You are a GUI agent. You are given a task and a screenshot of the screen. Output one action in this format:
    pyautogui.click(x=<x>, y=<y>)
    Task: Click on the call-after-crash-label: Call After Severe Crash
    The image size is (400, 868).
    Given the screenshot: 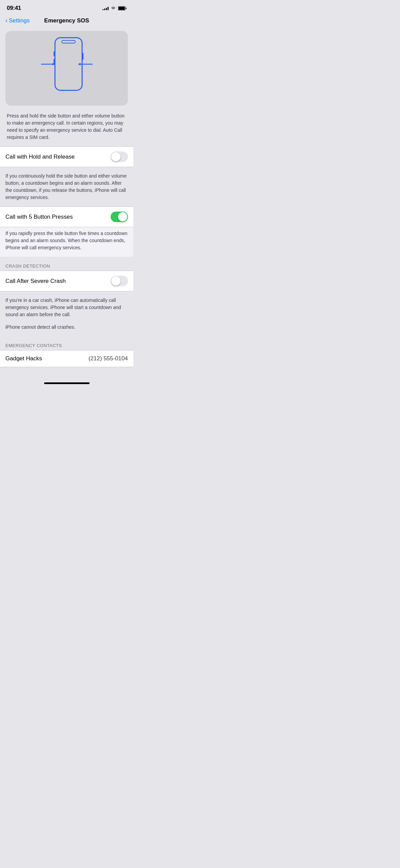 What is the action you would take?
    pyautogui.click(x=36, y=281)
    